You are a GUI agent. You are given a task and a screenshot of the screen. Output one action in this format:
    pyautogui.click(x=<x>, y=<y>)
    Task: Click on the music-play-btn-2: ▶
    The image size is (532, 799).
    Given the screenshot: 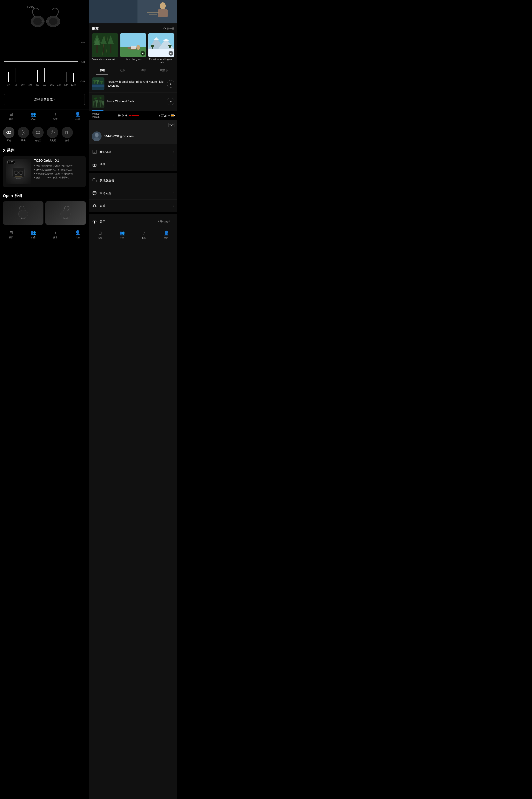 What is the action you would take?
    pyautogui.click(x=171, y=102)
    